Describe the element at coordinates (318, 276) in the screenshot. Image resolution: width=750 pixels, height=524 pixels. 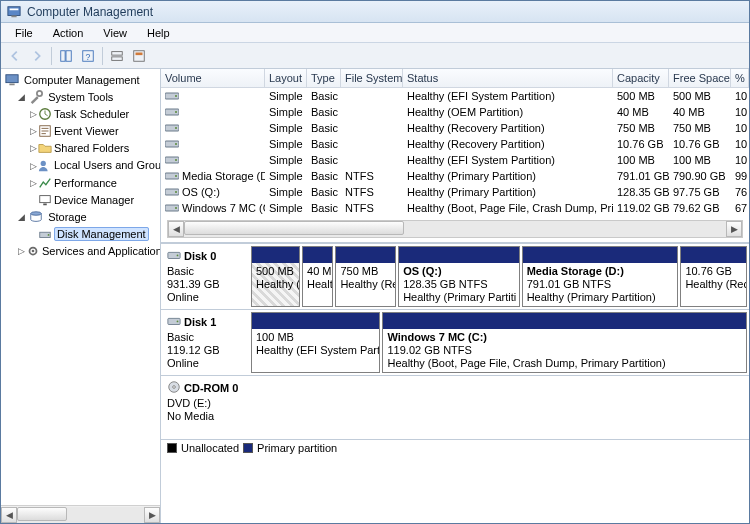
I see `partition: 40 MBHealt` at that location.